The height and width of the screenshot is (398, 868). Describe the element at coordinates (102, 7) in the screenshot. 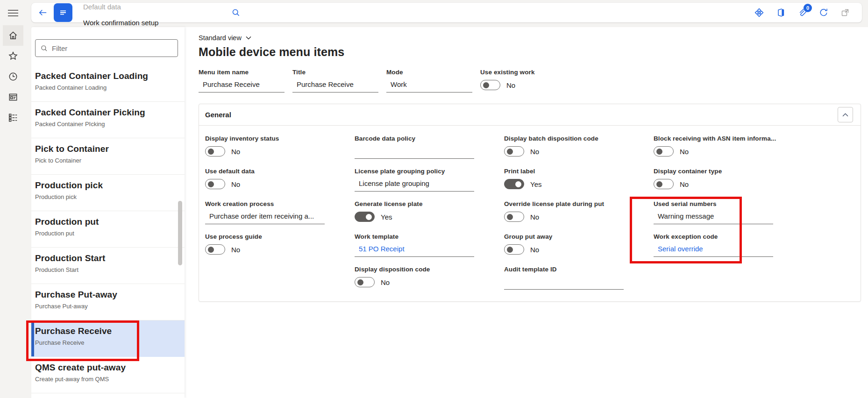

I see `toolbar-button: Default data` at that location.